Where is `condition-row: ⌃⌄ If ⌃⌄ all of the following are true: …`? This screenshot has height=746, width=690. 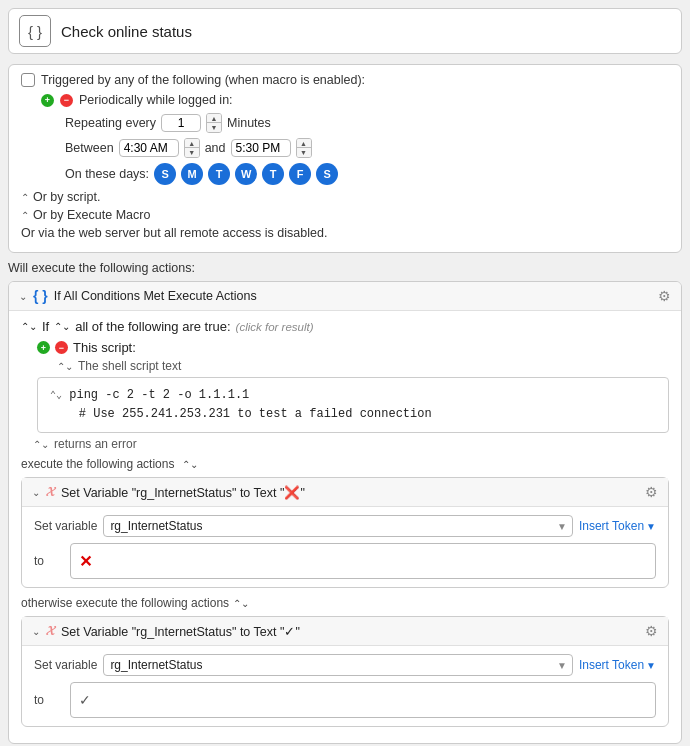
condition-row: ⌃⌄ If ⌃⌄ all of the following are true: … is located at coordinates (345, 326).